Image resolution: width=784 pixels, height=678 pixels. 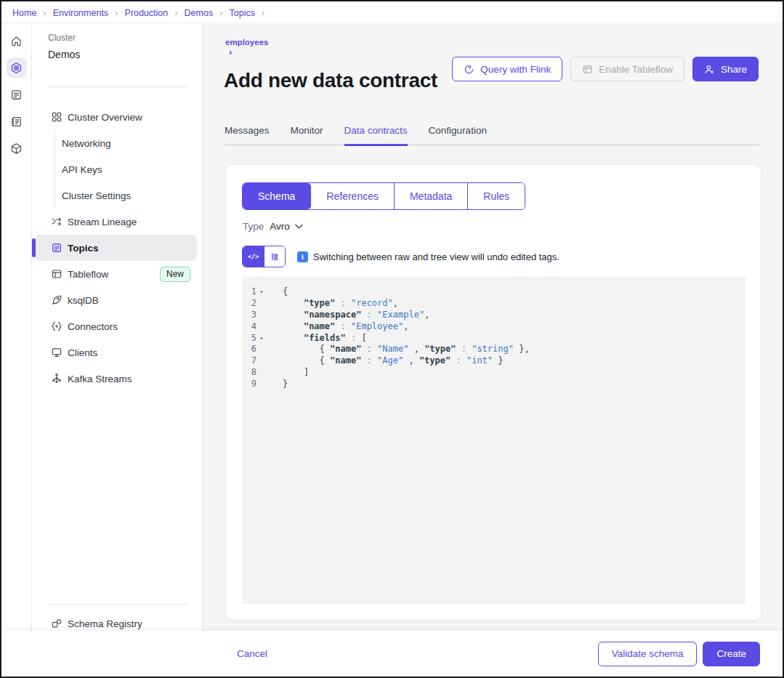 What do you see at coordinates (57, 379) in the screenshot?
I see `streams-icon` at bounding box center [57, 379].